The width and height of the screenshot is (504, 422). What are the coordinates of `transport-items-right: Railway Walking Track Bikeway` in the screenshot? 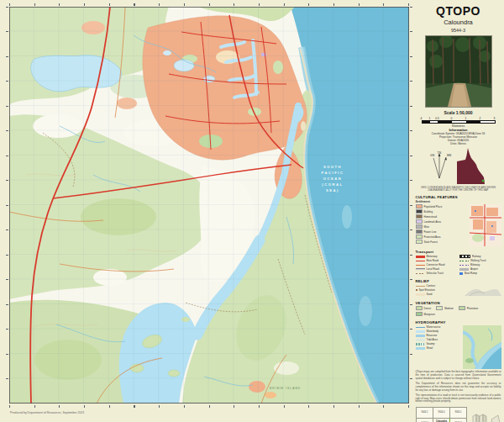 It's located at (480, 266).